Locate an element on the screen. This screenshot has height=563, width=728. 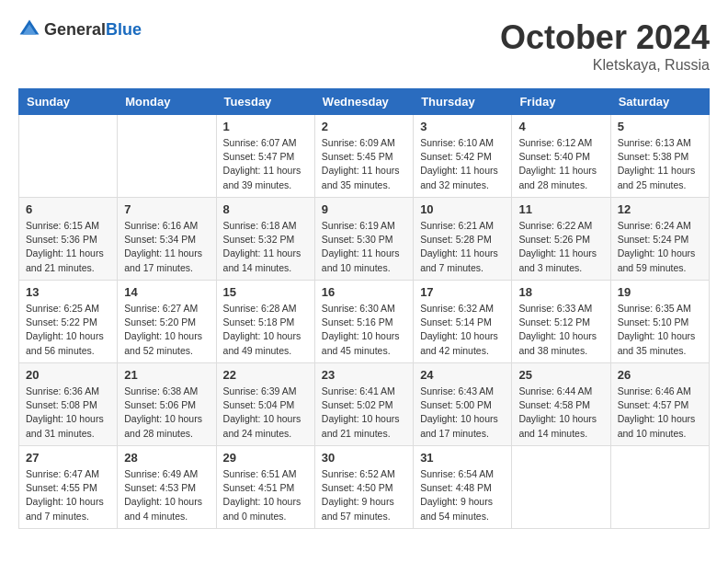
day-cell: 16Sunrise: 6:30 AM Sunset: 5:16 PM Dayli… is located at coordinates (364, 322).